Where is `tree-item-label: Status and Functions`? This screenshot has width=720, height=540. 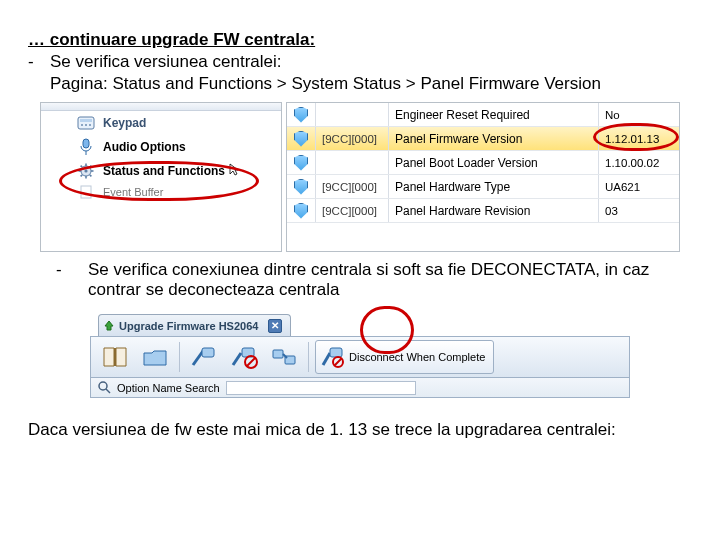
tree-item-label: Status and Functions is located at coordinates (164, 171).